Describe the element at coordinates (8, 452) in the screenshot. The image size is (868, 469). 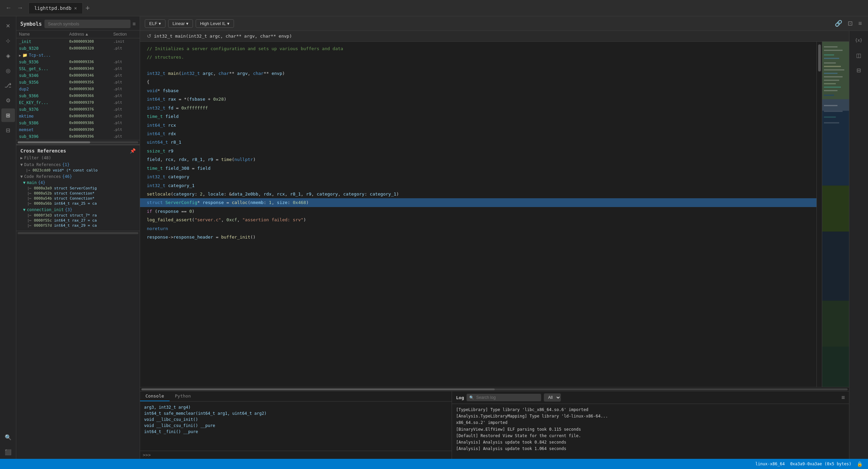
I see `terminal-icon-button: ⬛` at that location.